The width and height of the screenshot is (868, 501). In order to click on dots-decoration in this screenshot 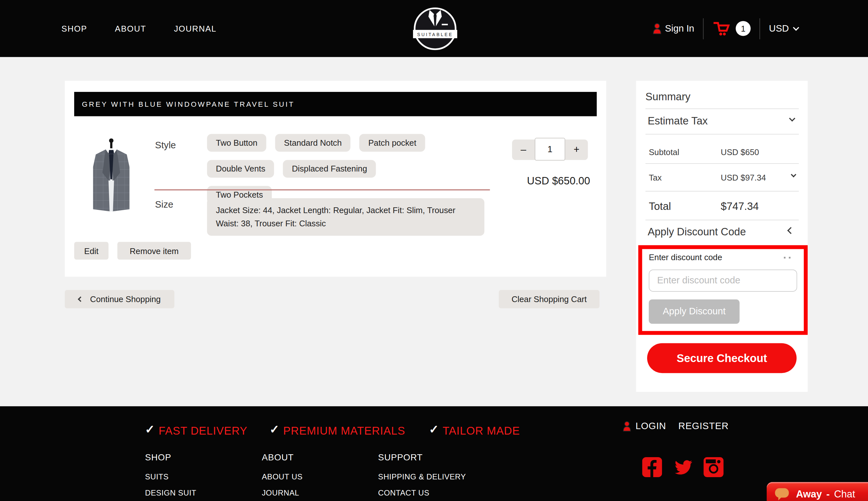, I will do `click(789, 258)`.